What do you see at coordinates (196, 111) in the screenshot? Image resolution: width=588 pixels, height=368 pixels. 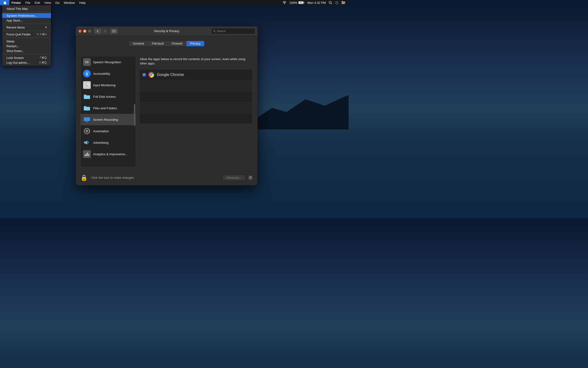 I see `detail-pane: Allow the apps below to record the conte…` at bounding box center [196, 111].